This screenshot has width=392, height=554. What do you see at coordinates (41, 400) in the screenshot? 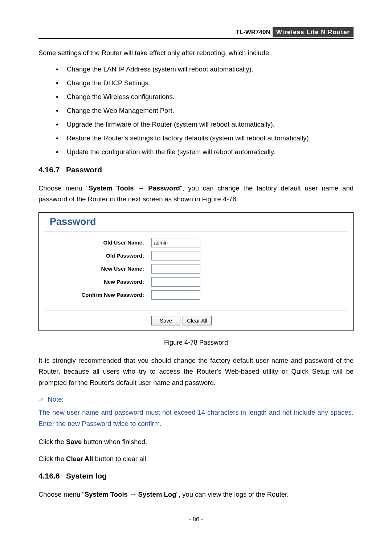
I see `hand-point-icon: ☞` at bounding box center [41, 400].